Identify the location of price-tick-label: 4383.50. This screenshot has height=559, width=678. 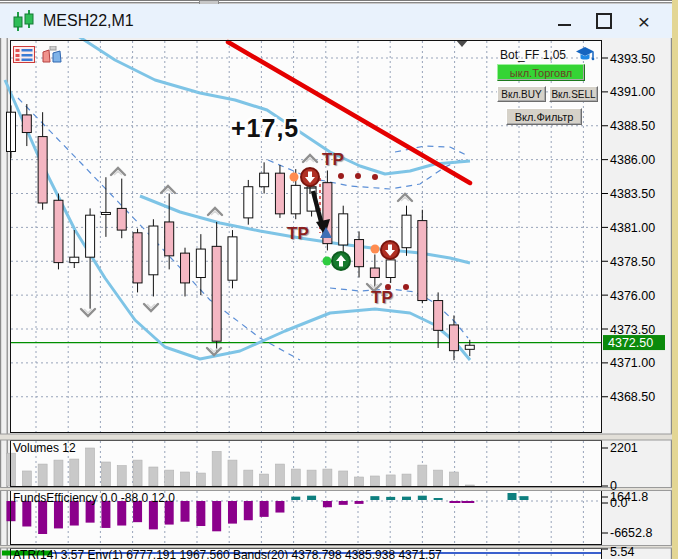
(632, 194).